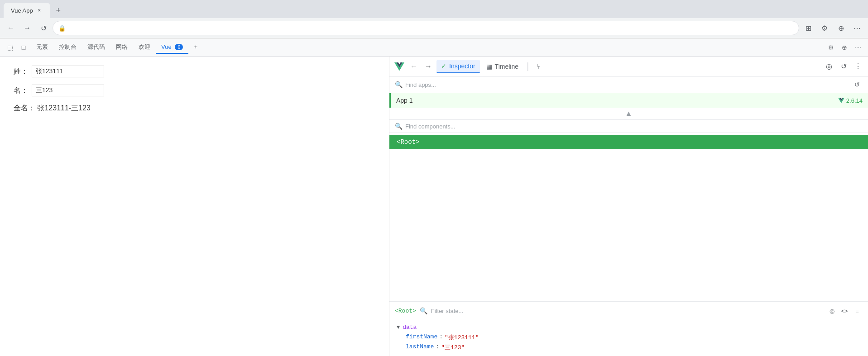 Image resolution: width=868 pixels, height=356 pixels. I want to click on first-name-label: 名：, so click(21, 90).